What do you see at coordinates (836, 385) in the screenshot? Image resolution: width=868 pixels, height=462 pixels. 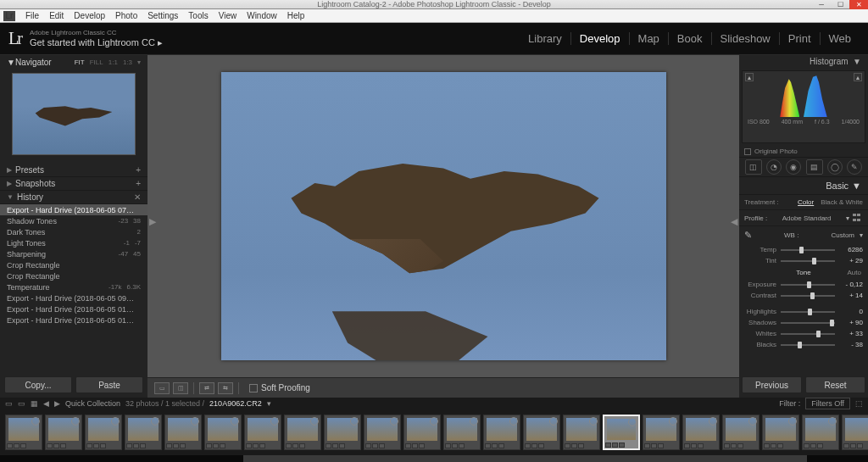 I see `reset-button: Reset` at bounding box center [836, 385].